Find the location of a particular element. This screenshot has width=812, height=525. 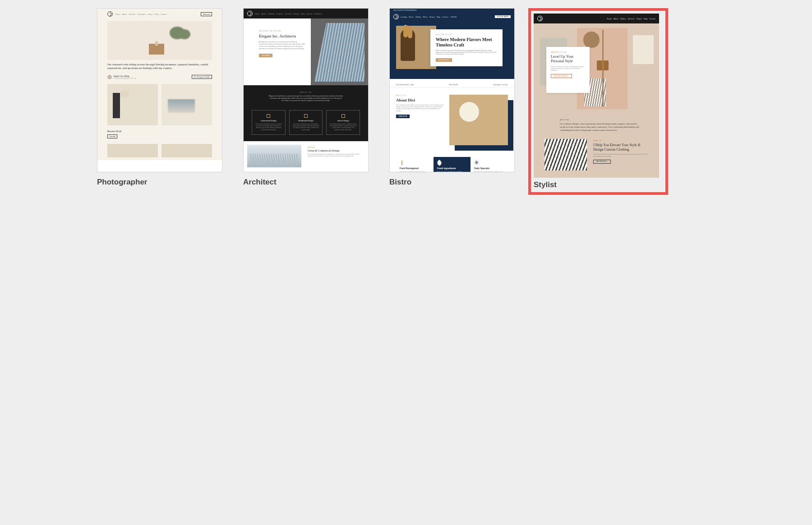

template-card-bistro: (555) 123-4567 FOR RESERVATIONS LandingH… is located at coordinates (452, 101).